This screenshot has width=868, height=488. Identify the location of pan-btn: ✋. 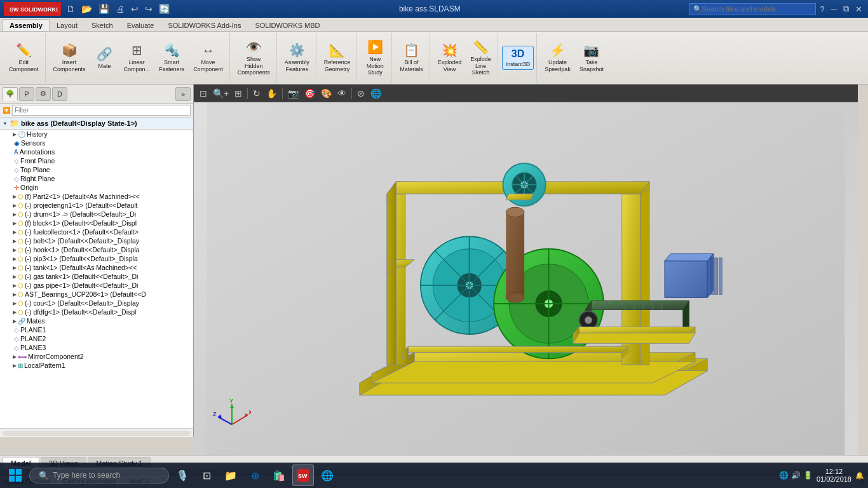
(272, 93).